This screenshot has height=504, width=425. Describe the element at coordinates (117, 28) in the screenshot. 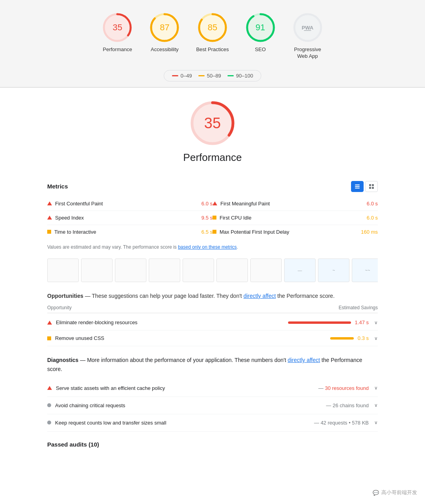

I see `score-circle-performance: 35` at that location.